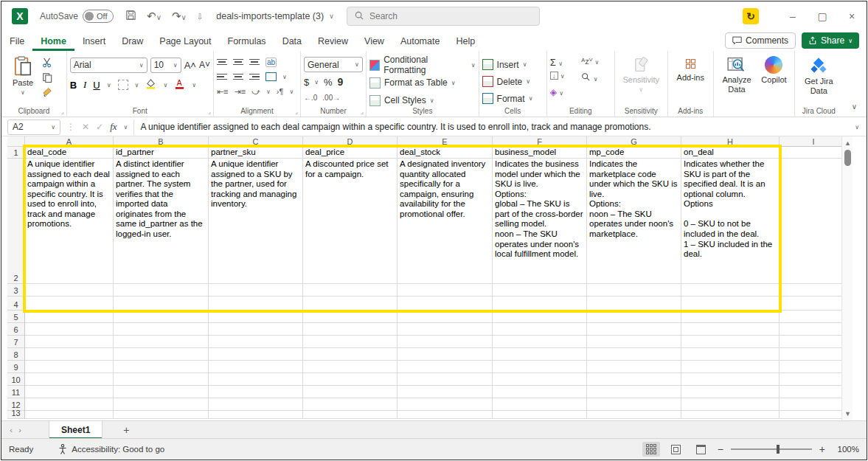 The height and width of the screenshot is (461, 868). What do you see at coordinates (730, 342) in the screenshot?
I see `cell-H7` at bounding box center [730, 342].